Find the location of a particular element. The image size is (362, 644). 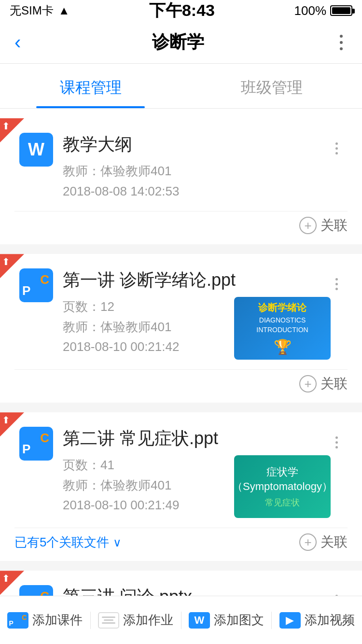

associate-plus-2: + is located at coordinates (308, 542).